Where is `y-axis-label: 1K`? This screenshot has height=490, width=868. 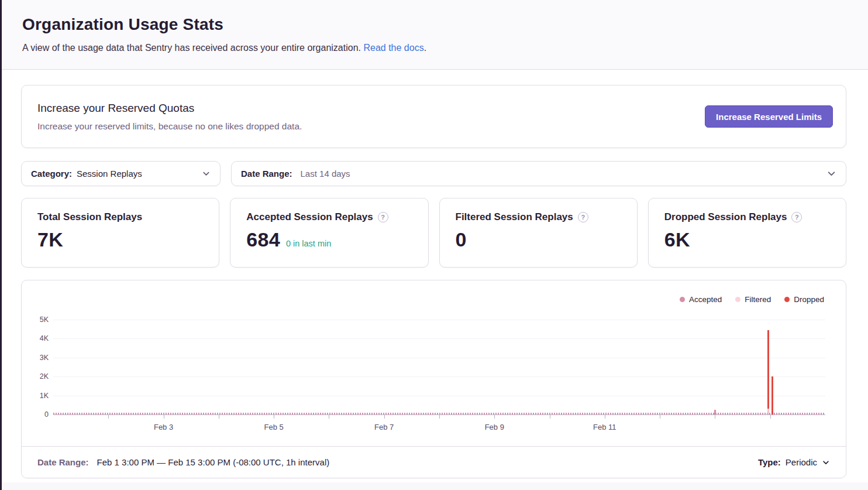 y-axis-label: 1K is located at coordinates (36, 396).